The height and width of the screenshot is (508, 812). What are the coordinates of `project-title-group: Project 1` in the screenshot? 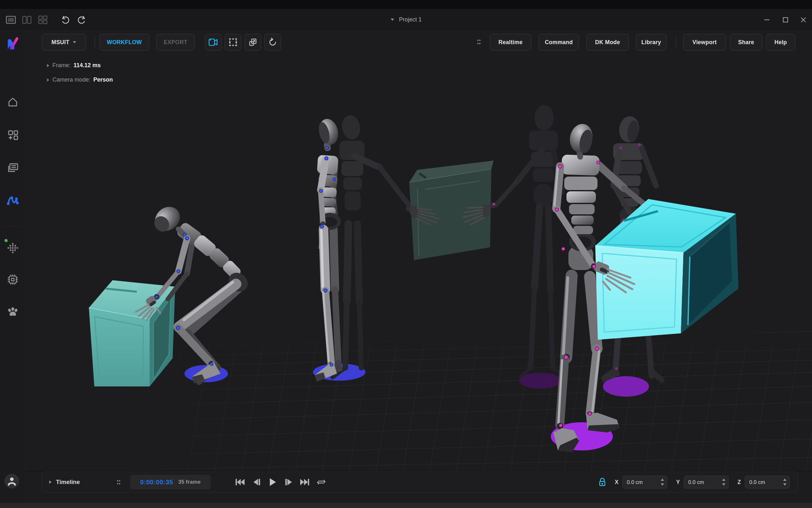 It's located at (406, 19).